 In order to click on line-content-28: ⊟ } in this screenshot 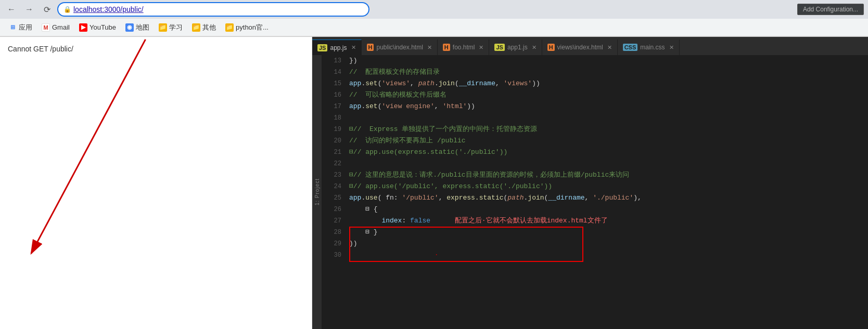, I will do `click(607, 232)`.